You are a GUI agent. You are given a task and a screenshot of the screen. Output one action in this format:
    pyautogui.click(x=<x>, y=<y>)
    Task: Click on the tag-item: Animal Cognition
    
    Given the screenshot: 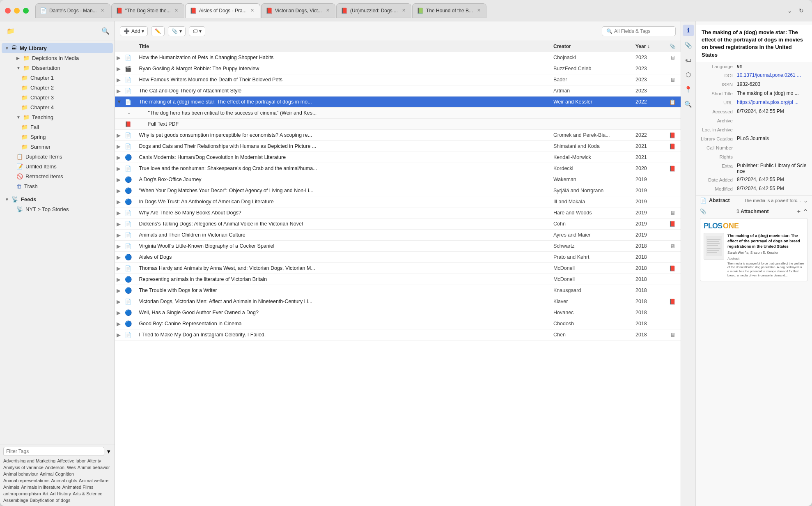 What is the action you would take?
    pyautogui.click(x=57, y=474)
    